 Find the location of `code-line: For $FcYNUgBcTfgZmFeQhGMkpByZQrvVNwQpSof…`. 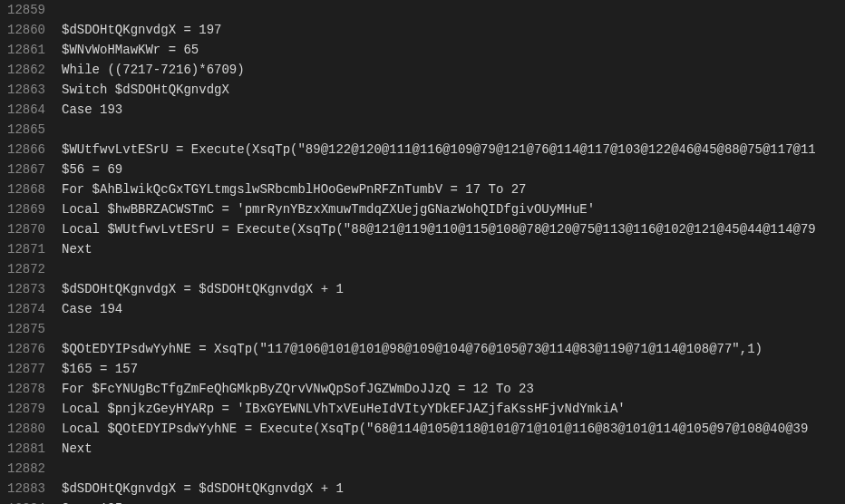

code-line: For $FcYNUgBcTfgZmFeQhGMkpByZQrvVNwQpSof… is located at coordinates (453, 389).